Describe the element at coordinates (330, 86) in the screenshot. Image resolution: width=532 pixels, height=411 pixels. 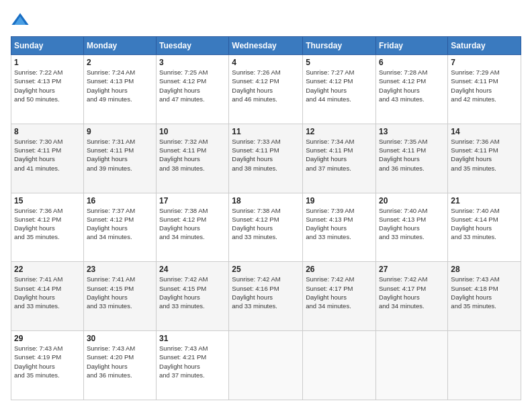
I see `day-info: Sunrise: 7:27 AMSunset: 4:12 PMDaylight …` at that location.